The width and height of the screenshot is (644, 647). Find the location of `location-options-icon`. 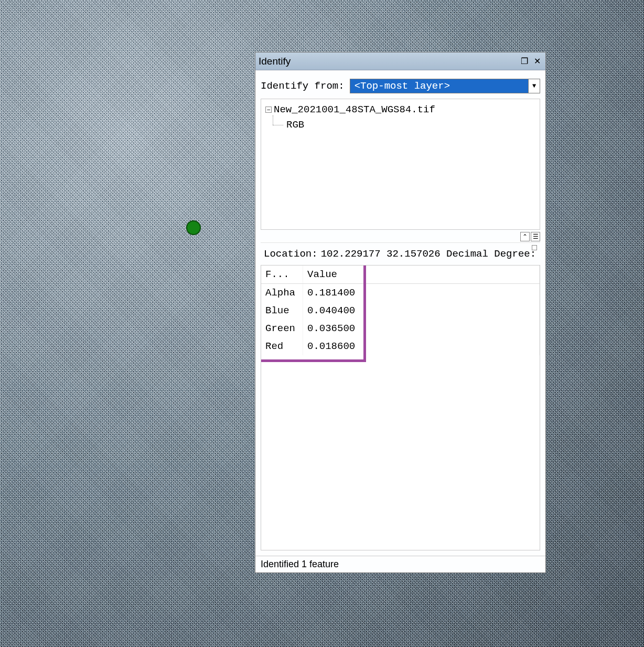

location-options-icon is located at coordinates (534, 248).